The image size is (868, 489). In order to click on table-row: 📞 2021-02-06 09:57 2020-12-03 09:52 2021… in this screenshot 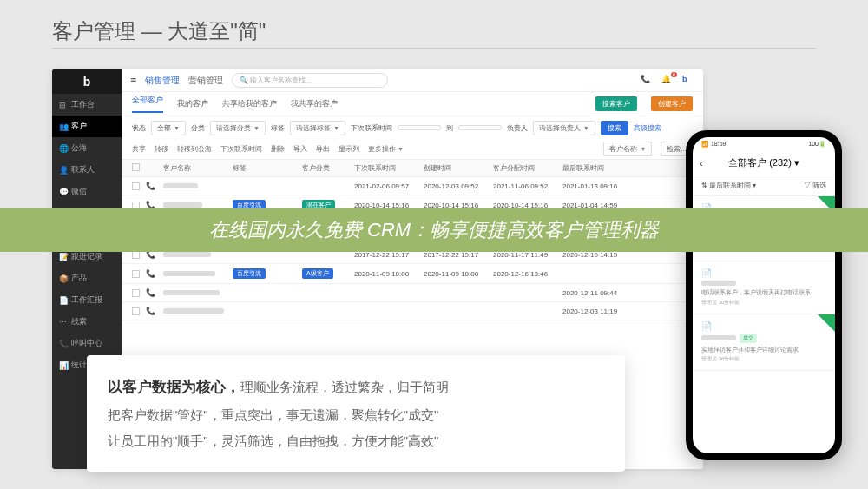, I will do `click(412, 186)`.